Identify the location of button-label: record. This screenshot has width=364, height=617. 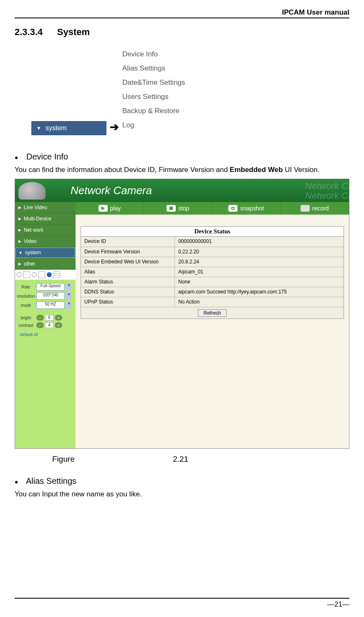
(321, 208).